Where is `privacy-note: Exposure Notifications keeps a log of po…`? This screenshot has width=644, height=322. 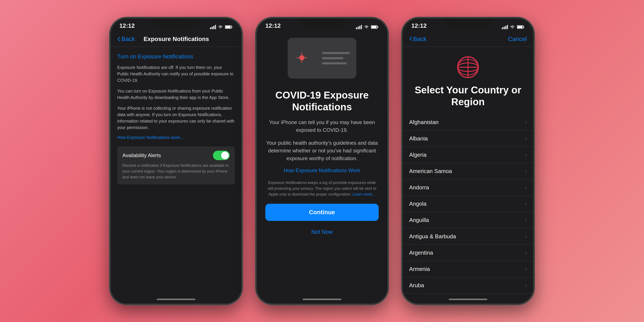
privacy-note: Exposure Notifications keeps a log of po… is located at coordinates (322, 188).